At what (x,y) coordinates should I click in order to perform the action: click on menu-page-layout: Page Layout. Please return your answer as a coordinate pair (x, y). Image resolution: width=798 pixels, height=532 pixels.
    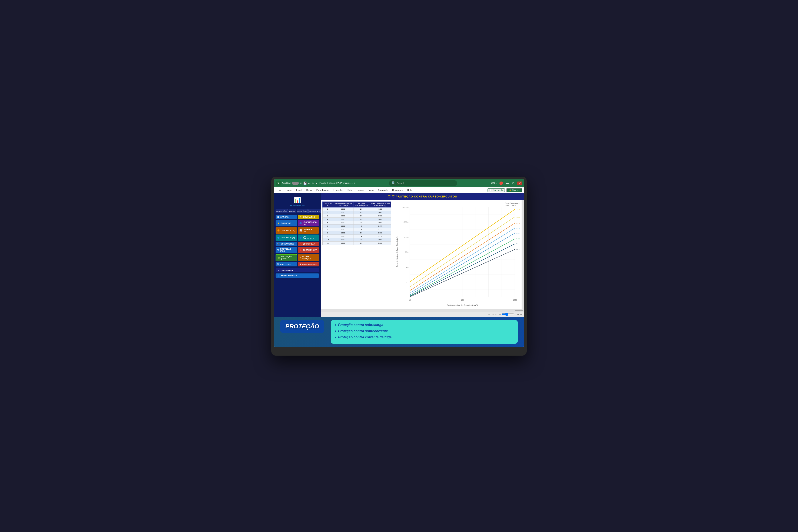
    Looking at the image, I should click on (322, 190).